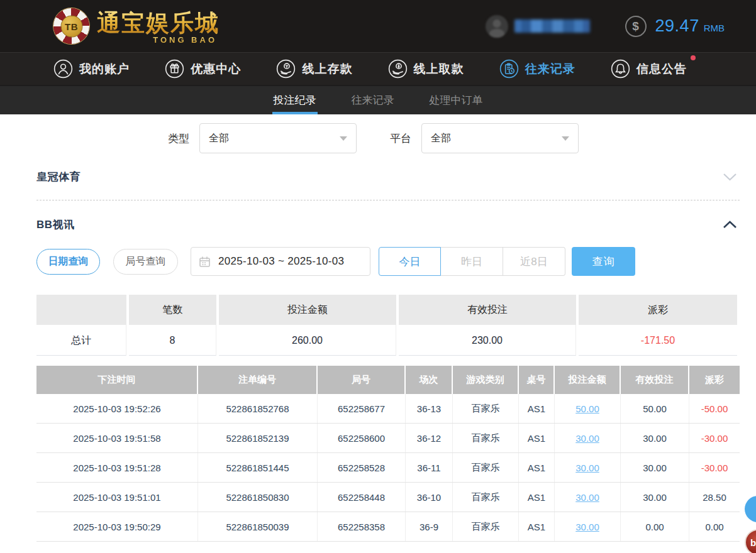 The height and width of the screenshot is (553, 756). Describe the element at coordinates (429, 408) in the screenshot. I see `cell-session: 36-13` at that location.